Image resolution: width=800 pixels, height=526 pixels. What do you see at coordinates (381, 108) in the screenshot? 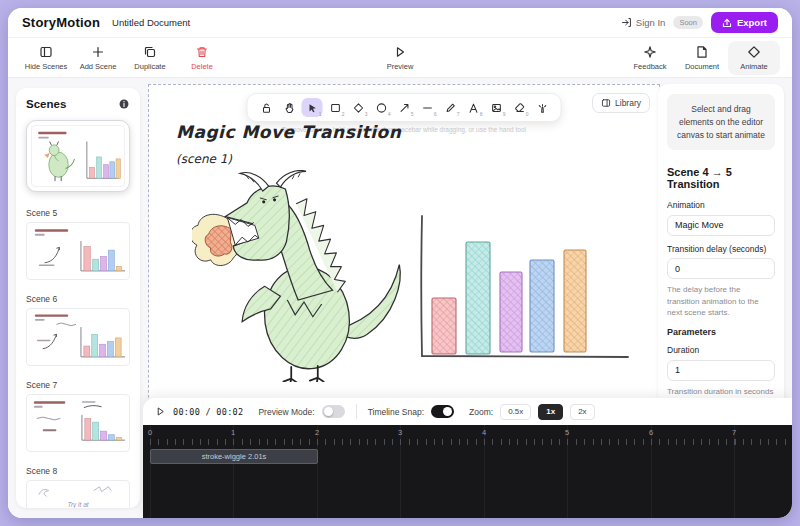
I see `ellipse-icon` at bounding box center [381, 108].